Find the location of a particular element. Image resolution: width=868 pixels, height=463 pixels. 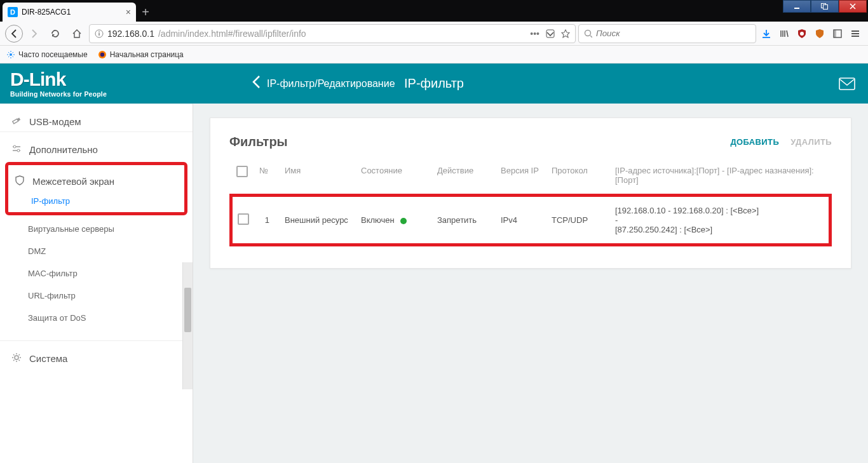

select-all-checkbox is located at coordinates (242, 171).